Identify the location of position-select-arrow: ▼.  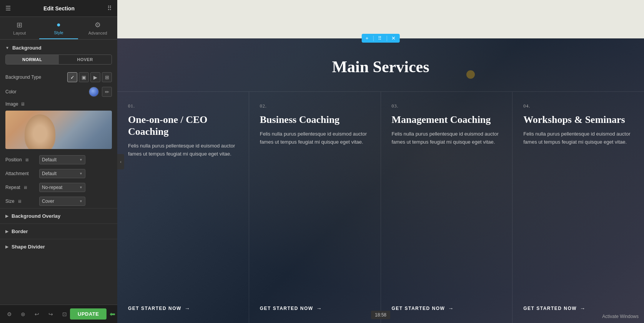
(81, 160).